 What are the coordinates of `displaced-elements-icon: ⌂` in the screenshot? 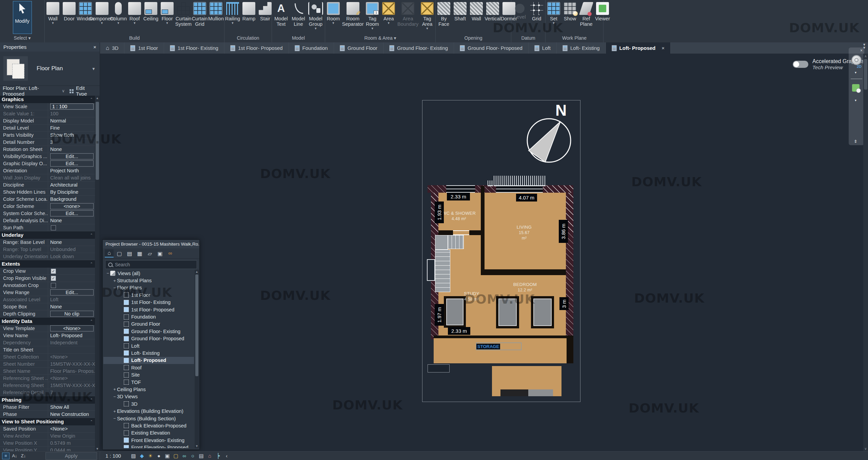 It's located at (210, 456).